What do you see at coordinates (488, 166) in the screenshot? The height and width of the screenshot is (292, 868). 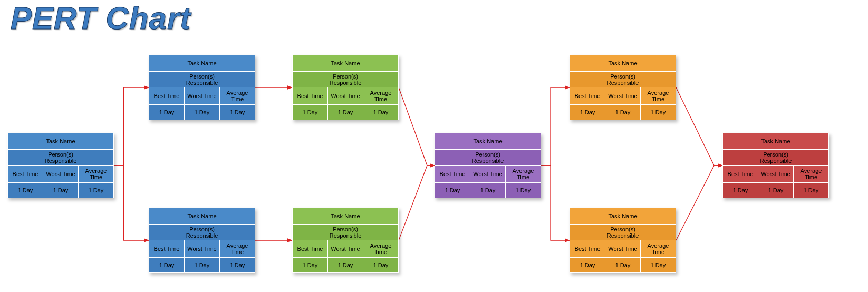 I see `task-node-n6: Task NamePerson(s)ResponsibleBest TimeWo…` at bounding box center [488, 166].